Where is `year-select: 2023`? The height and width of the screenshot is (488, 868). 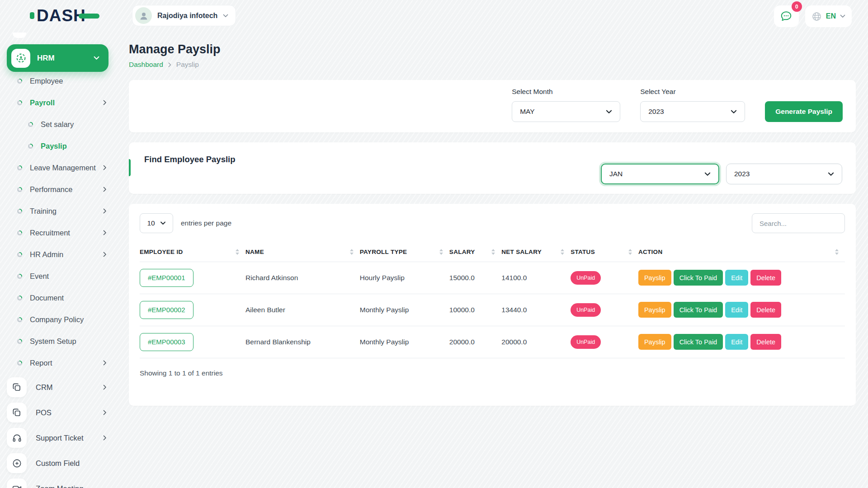 year-select: 2023 is located at coordinates (693, 112).